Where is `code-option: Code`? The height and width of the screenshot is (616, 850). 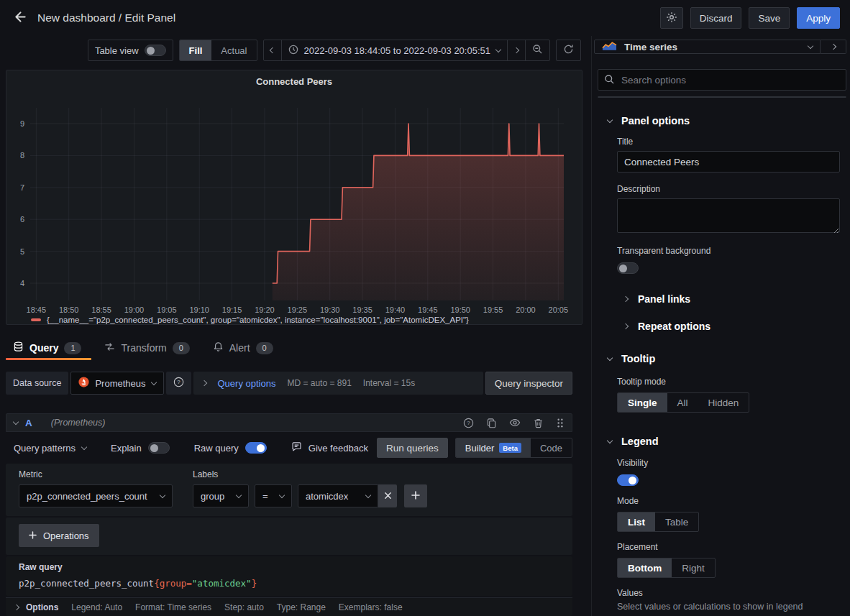
code-option: Code is located at coordinates (551, 448).